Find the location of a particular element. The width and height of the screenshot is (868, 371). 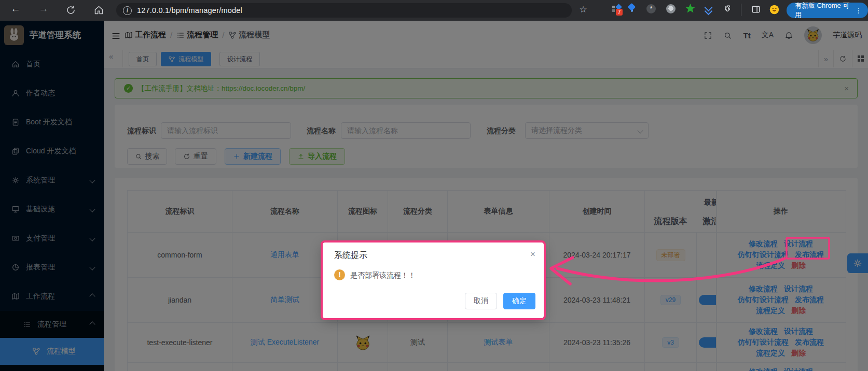

extension-star-icon is located at coordinates (690, 8).